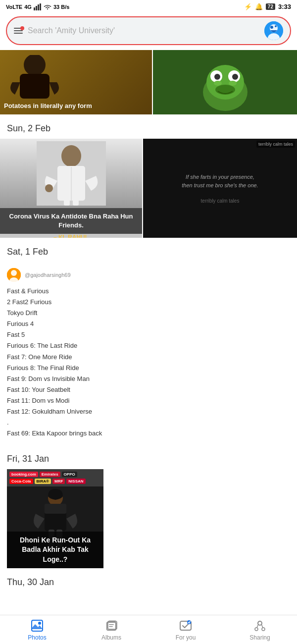  I want to click on sponsor-bira: BIRA®, so click(43, 482).